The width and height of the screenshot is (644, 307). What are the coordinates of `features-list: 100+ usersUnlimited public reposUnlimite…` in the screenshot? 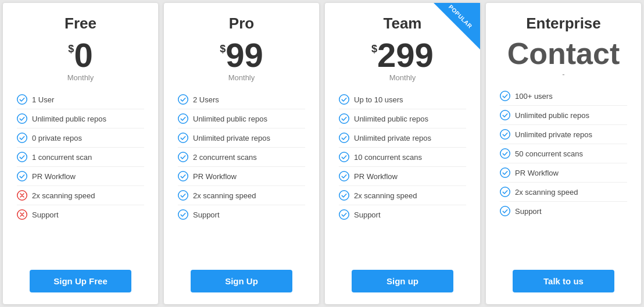 It's located at (564, 174).